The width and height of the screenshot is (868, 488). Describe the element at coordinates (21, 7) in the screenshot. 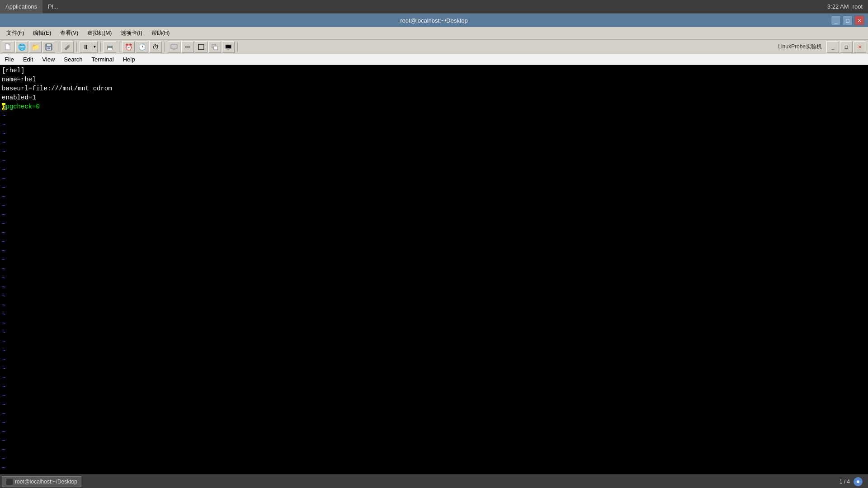

I see `applications-menu: Applications` at that location.